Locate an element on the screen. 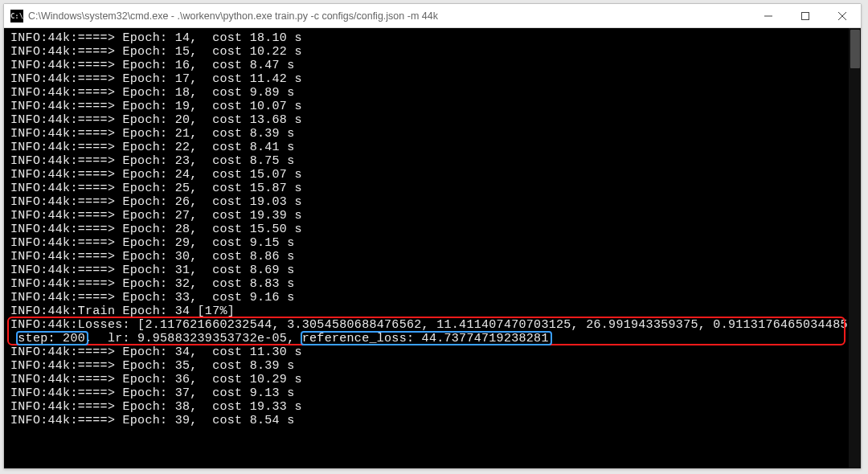 This screenshot has height=474, width=868. log-line-losses: INFO:44k:Losses: [2.117621660232544, 3.3… is located at coordinates (426, 325).